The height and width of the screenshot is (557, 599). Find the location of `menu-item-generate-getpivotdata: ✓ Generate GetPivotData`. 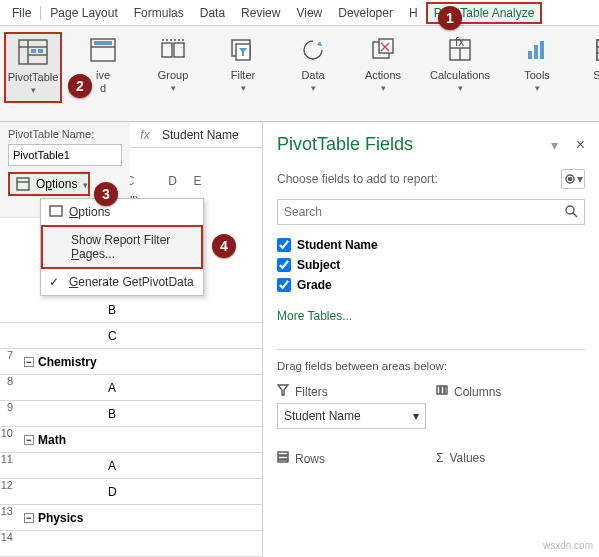

menu-item-generate-getpivotdata: ✓ Generate GetPivotData is located at coordinates (122, 282).